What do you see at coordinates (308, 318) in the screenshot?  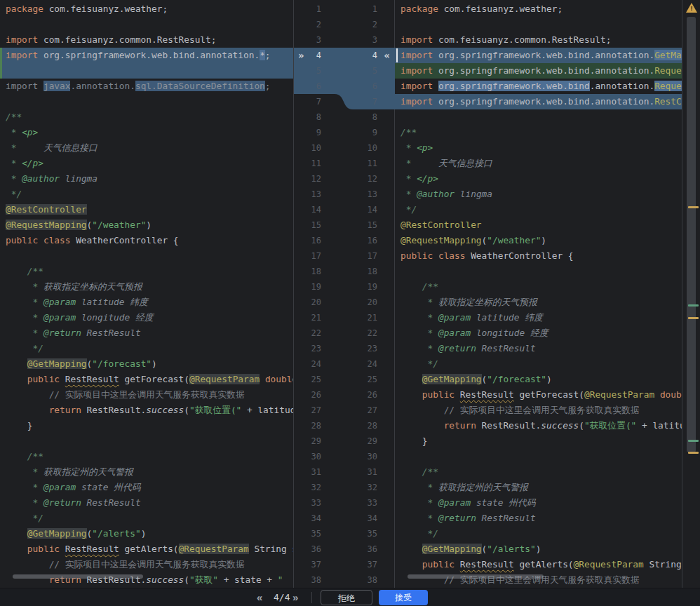 I see `line-number-left: 21` at bounding box center [308, 318].